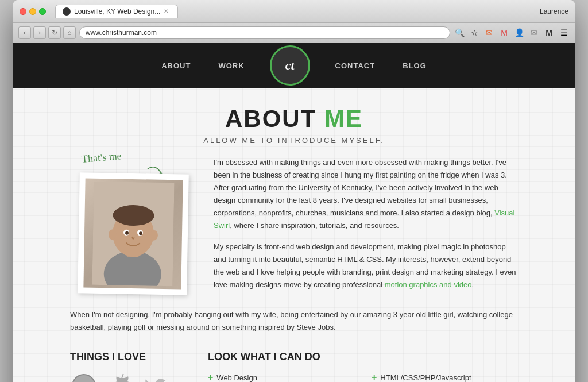  Describe the element at coordinates (265, 33) in the screenshot. I see `url-input: www.christhurman.com` at that location.